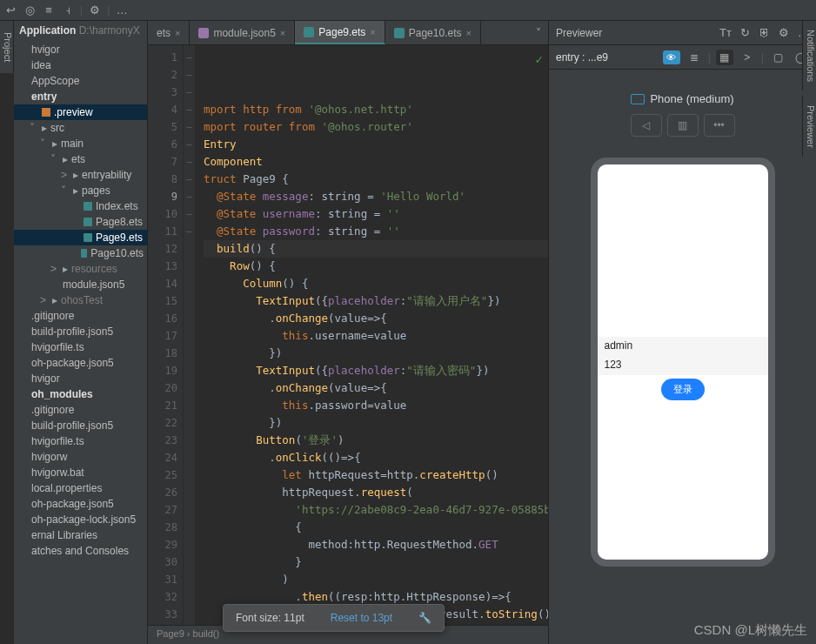 Image resolution: width=816 pixels, height=644 pixels. Describe the element at coordinates (68, 10) in the screenshot. I see `split-icon: ⫞` at that location.